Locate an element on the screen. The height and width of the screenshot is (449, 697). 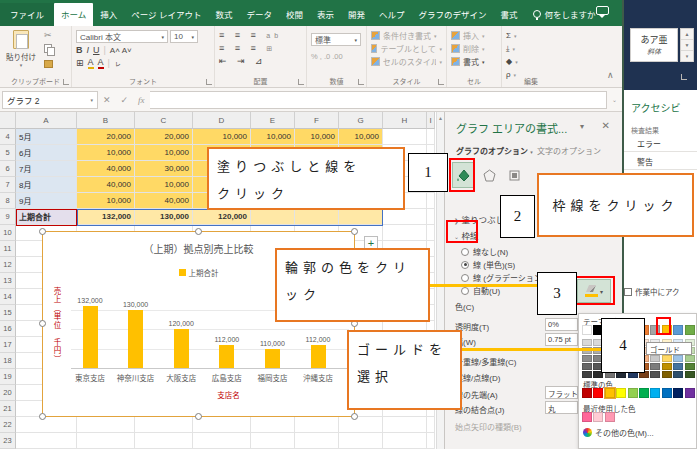
cell-G22 is located at coordinates (361, 425).